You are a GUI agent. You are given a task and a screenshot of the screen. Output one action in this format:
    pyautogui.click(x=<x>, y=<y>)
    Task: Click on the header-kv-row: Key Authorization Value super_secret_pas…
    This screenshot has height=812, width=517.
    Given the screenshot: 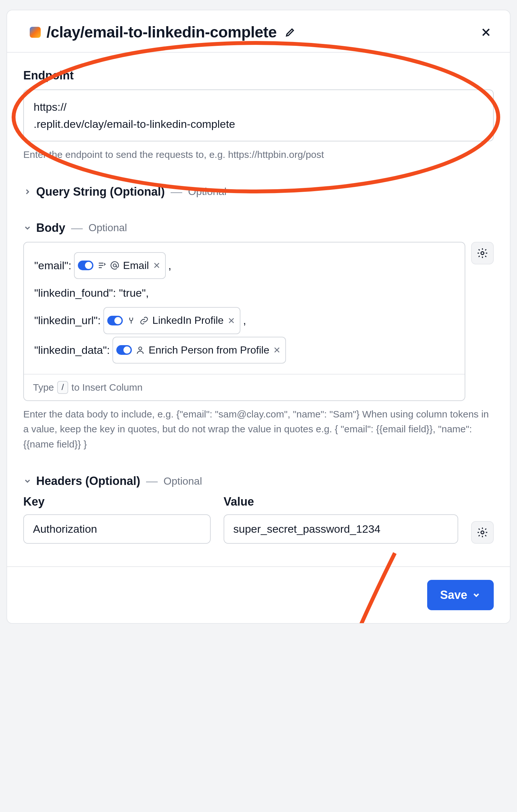 What is the action you would take?
    pyautogui.click(x=258, y=519)
    